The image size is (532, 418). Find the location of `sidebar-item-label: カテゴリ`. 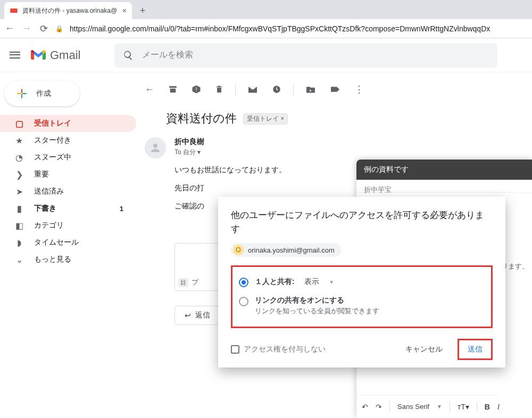

sidebar-item-label: カテゴリ is located at coordinates (49, 225).